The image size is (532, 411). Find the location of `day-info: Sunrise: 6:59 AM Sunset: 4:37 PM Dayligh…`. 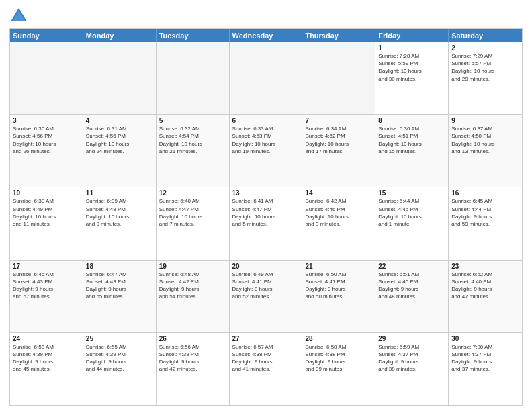

day-info: Sunrise: 6:59 AM Sunset: 4:37 PM Dayligh… is located at coordinates (412, 359).